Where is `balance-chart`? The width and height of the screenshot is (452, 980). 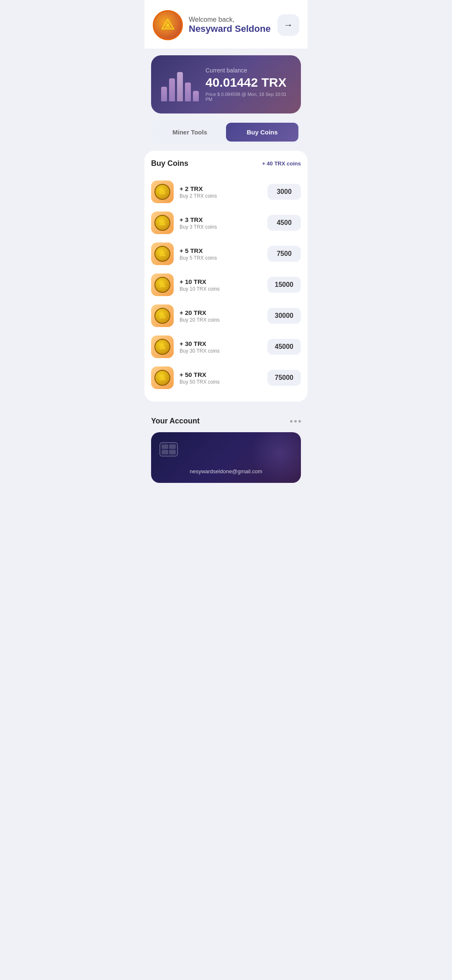
balance-chart is located at coordinates (180, 85).